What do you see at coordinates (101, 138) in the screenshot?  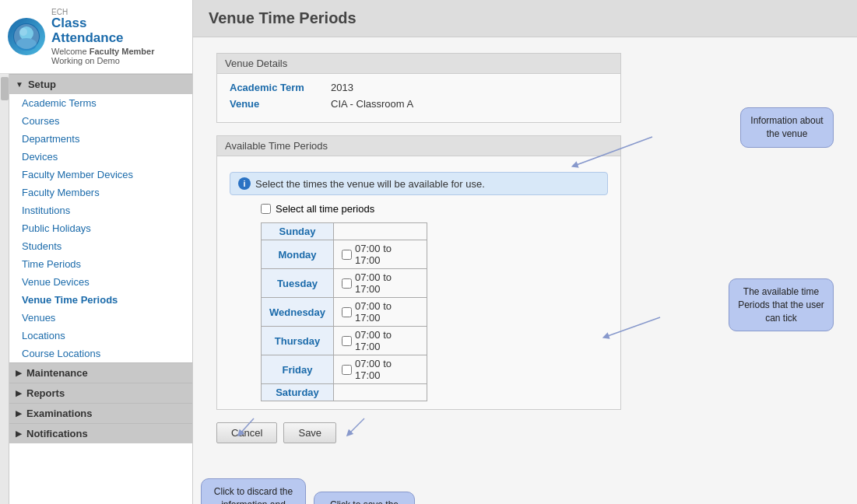 I see `sidebar-item-departments: Departments` at bounding box center [101, 138].